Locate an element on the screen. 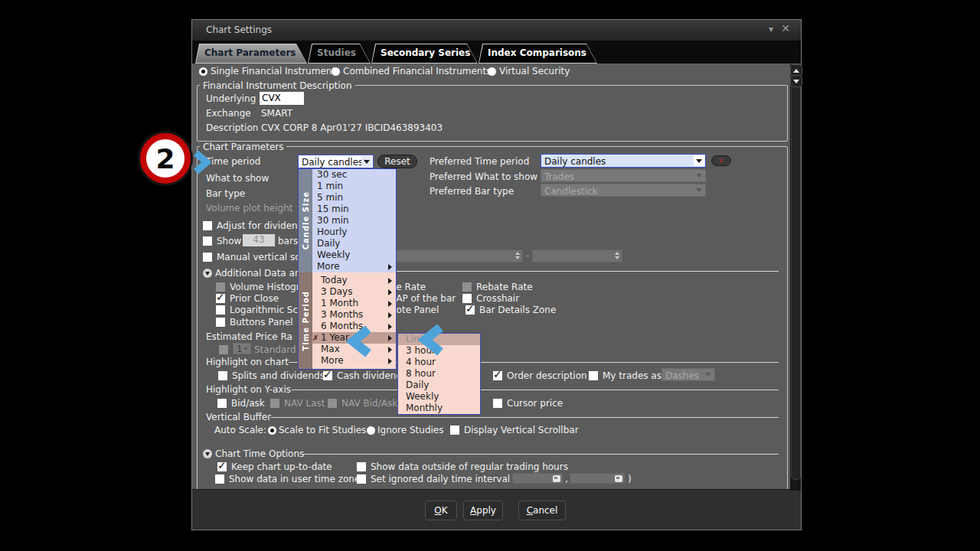  splits-dividends-label: Splits and dividends is located at coordinates (279, 376).